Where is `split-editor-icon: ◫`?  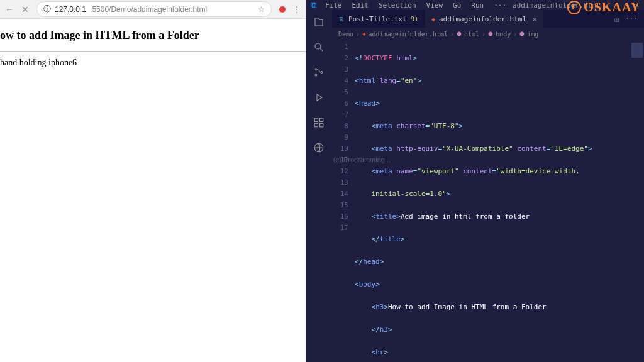 split-editor-icon: ◫ is located at coordinates (618, 19).